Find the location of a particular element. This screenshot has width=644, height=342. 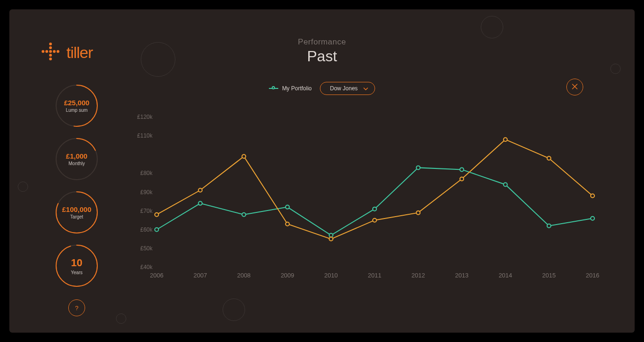

benchmark-dropdown-label: Dow Jones is located at coordinates (343, 88).